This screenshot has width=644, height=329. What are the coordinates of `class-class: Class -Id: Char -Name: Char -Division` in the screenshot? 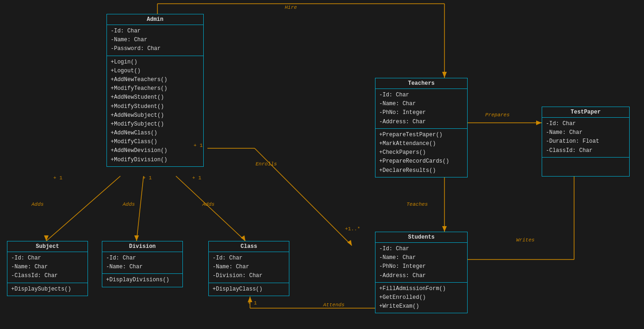 It's located at (249, 269).